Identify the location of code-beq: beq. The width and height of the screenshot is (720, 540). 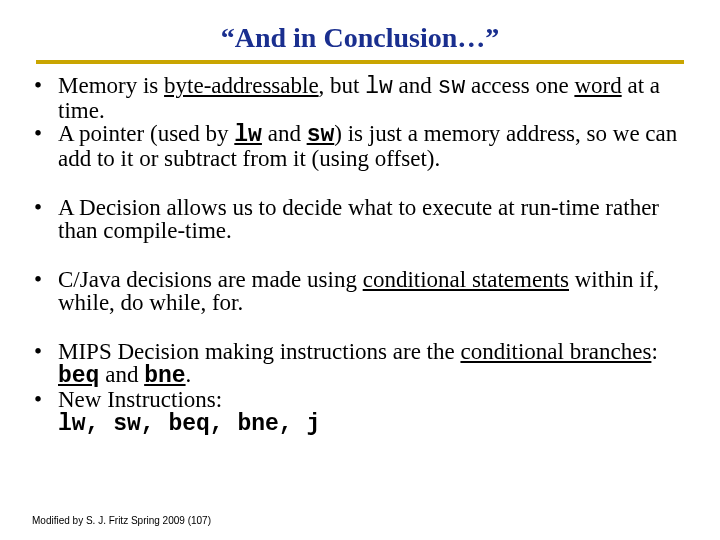
(78, 376).